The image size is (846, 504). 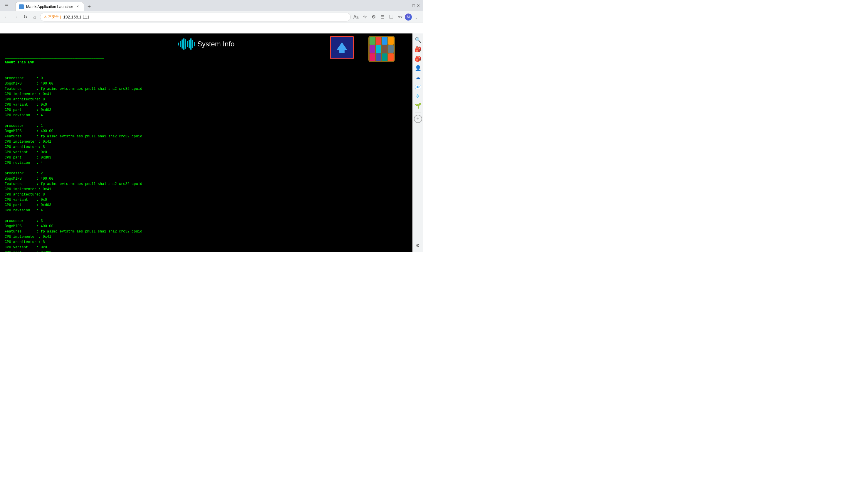 I want to click on proc3-implementer: CPU implementer : 0x41, so click(x=206, y=237).